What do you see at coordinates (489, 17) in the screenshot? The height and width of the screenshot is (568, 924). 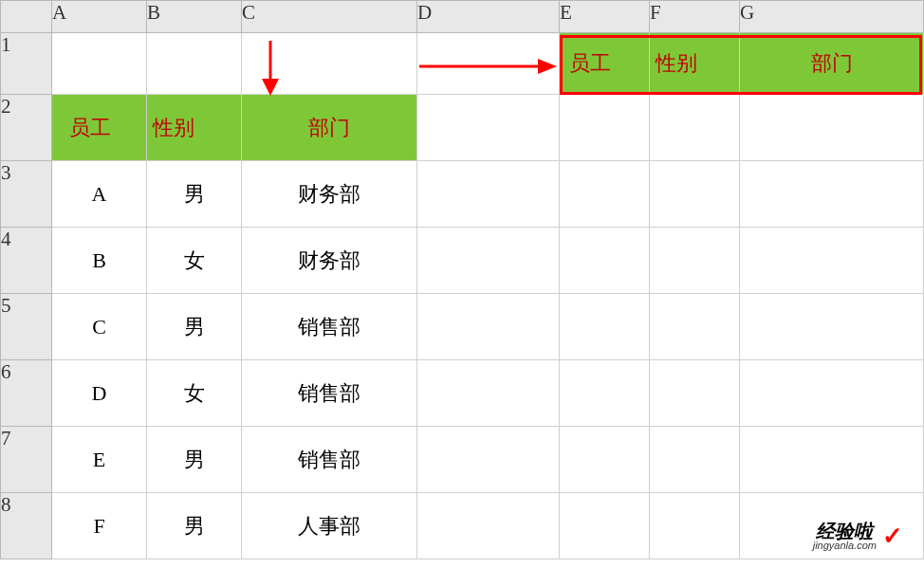 I see `col-header-d: D` at bounding box center [489, 17].